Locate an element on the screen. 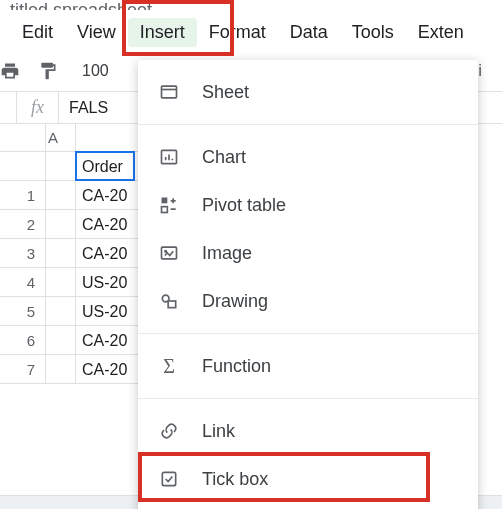 Image resolution: width=502 pixels, height=509 pixels. row-header: 2 is located at coordinates (23, 224).